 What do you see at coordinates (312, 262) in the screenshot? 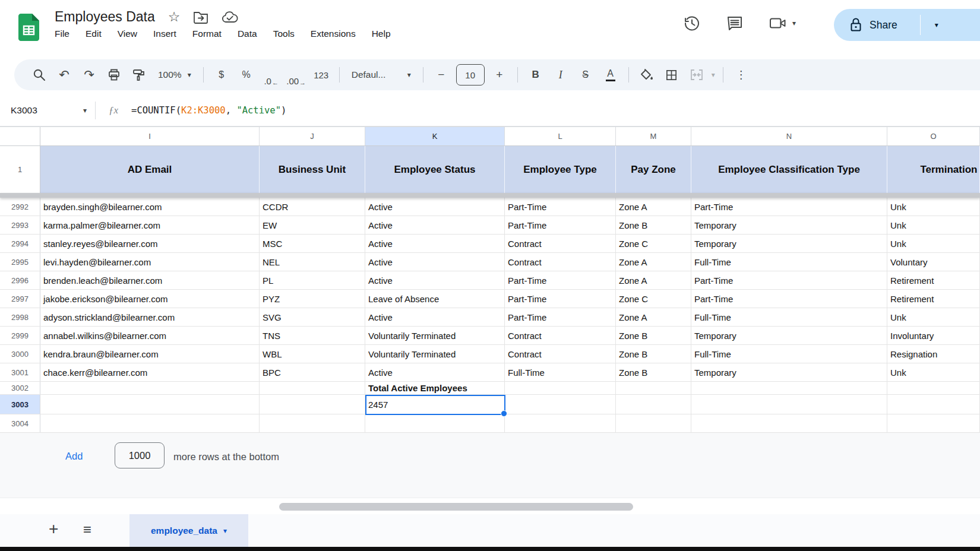
I see `cell: NEL` at bounding box center [312, 262].